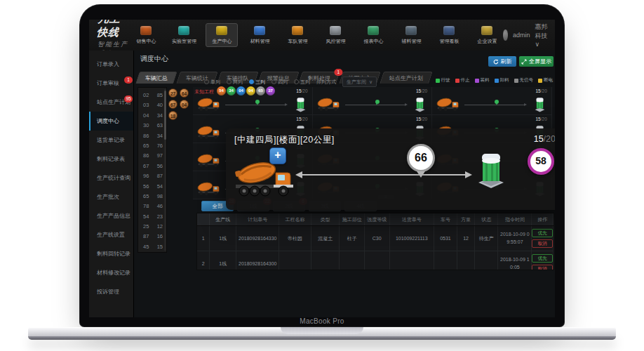  I want to click on vehicle-summary-row: 86 34, so click(153, 136).